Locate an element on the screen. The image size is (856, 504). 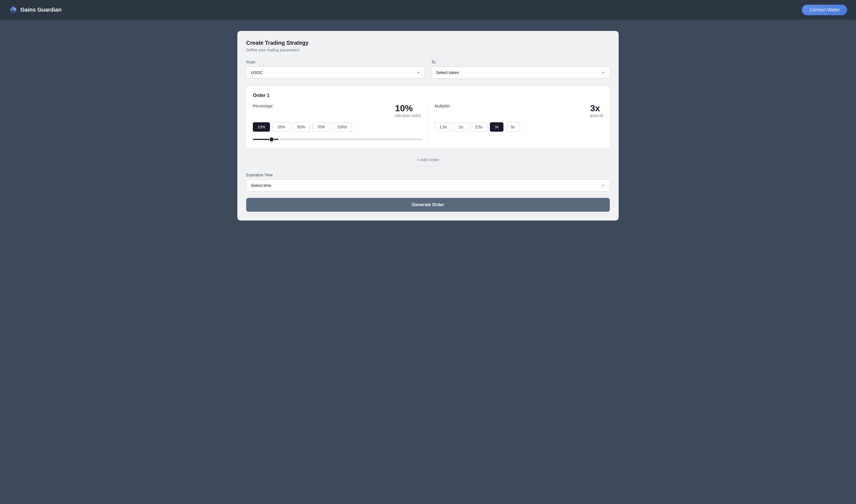
from-group: From USDC USDT DAI ETH is located at coordinates (335, 69).